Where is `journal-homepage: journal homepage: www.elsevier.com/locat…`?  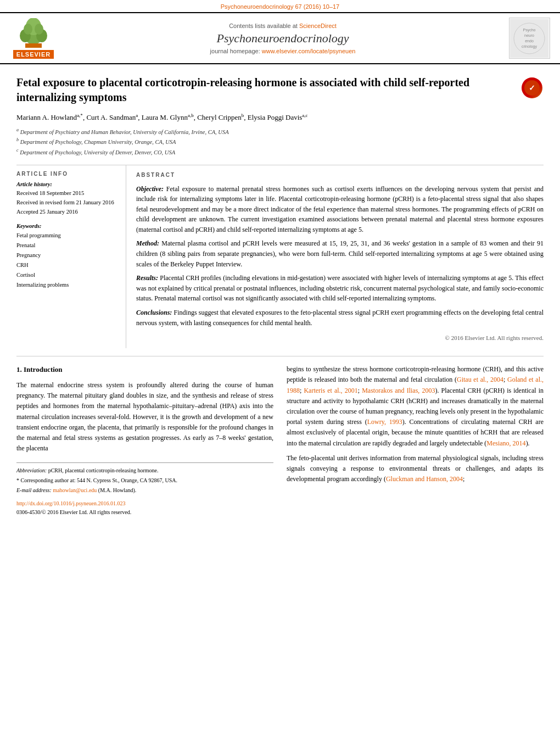 journal-homepage: journal homepage: www.elsevier.com/locat… is located at coordinates (283, 51).